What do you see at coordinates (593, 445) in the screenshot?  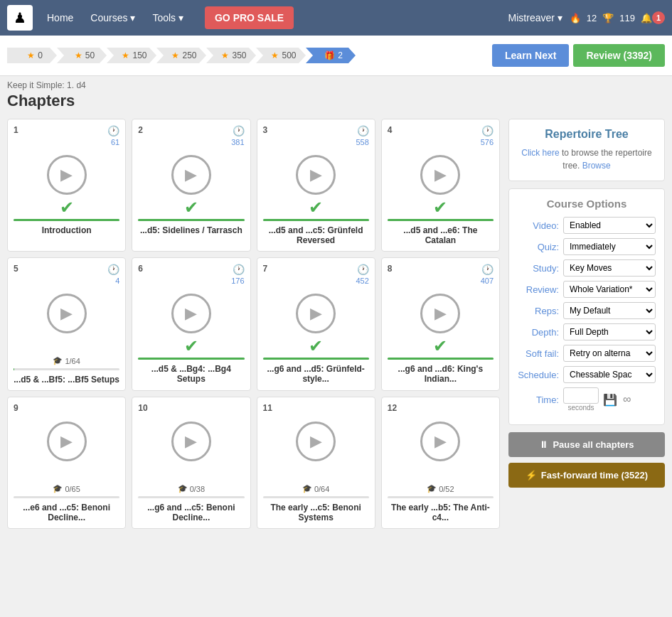 I see `pause-btn-label: Pause all chapters` at bounding box center [593, 445].